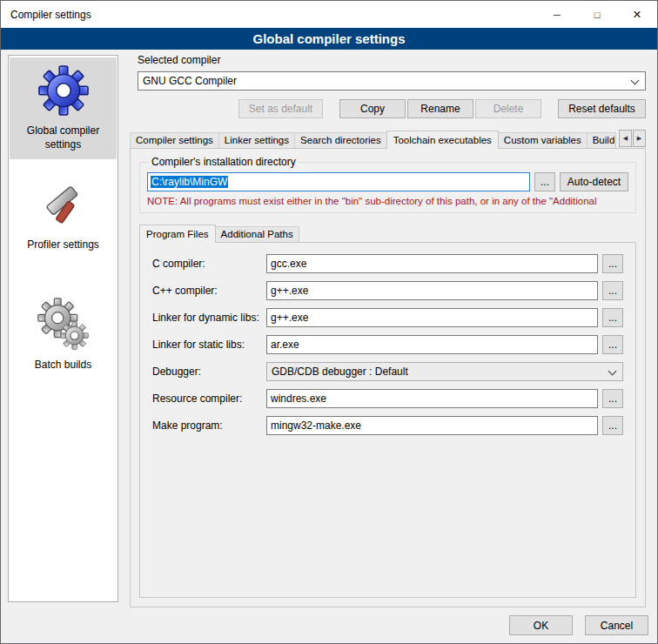 The height and width of the screenshot is (644, 658). I want to click on make-program-label: Make program:, so click(209, 426).